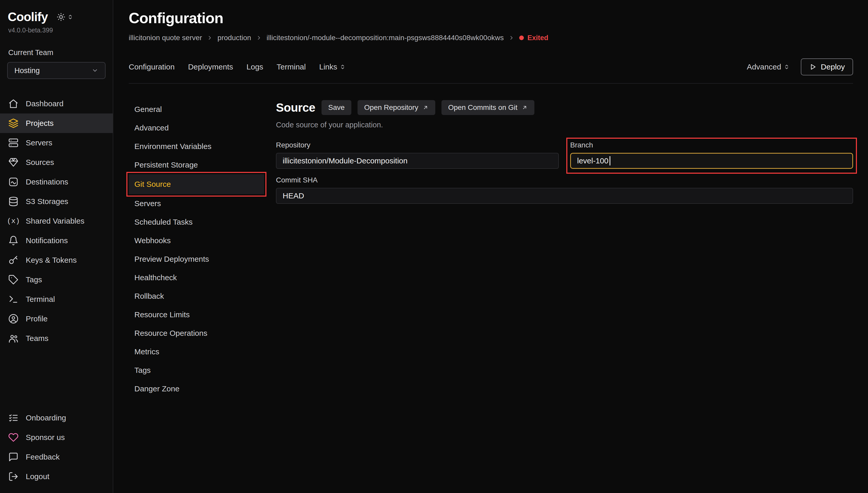  I want to click on sidebar-item-projects: Projects, so click(56, 123).